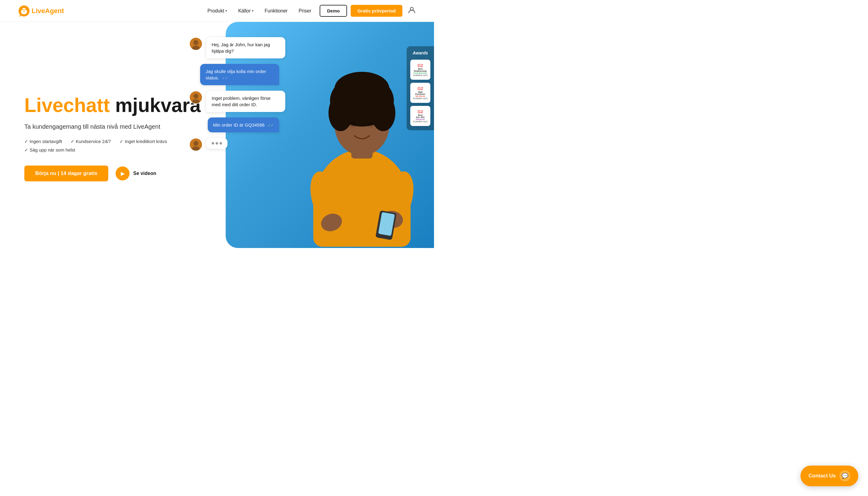 The height and width of the screenshot is (496, 868). Describe the element at coordinates (91, 141) in the screenshot. I see `badge-support: Kundservice 24/7` at that location.